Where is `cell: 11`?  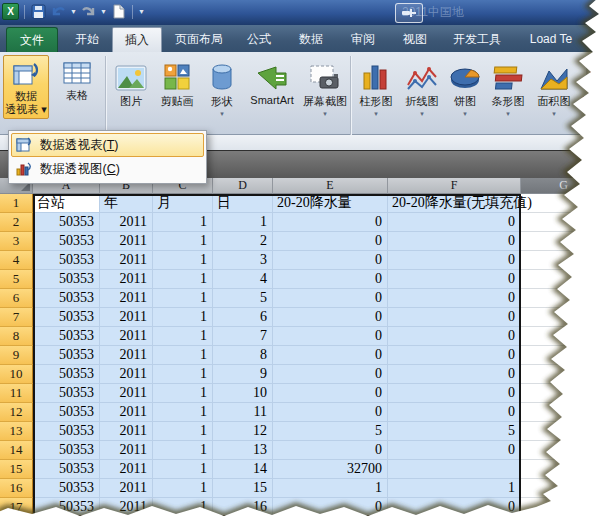 cell: 11 is located at coordinates (243, 412).